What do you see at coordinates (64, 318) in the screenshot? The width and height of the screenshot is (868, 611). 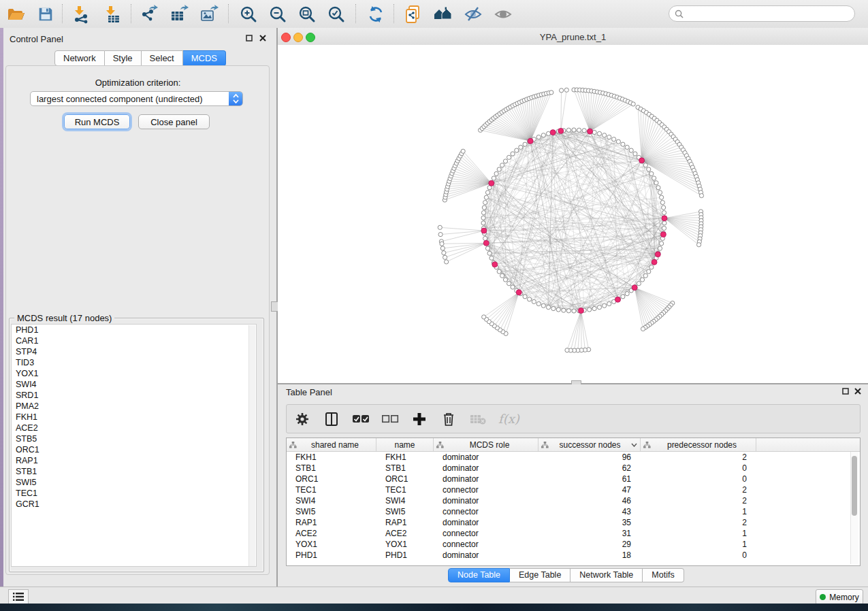 I see `mcds-result-title: MCDS result (17 nodes)` at bounding box center [64, 318].